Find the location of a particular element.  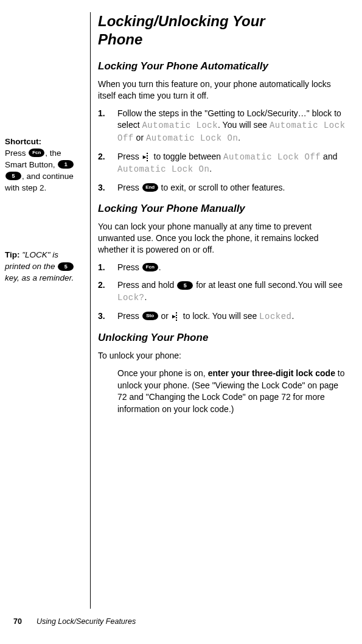

section-heading-auto-lock: Locking Your Phone Automatically is located at coordinates (223, 67).